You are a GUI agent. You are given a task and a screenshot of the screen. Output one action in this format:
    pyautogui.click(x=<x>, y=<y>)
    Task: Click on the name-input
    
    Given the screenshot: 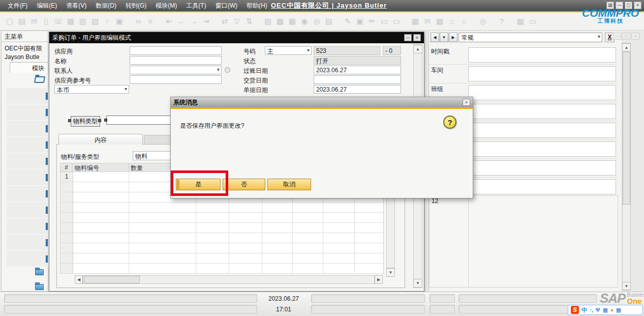 What is the action you would take?
    pyautogui.click(x=176, y=60)
    